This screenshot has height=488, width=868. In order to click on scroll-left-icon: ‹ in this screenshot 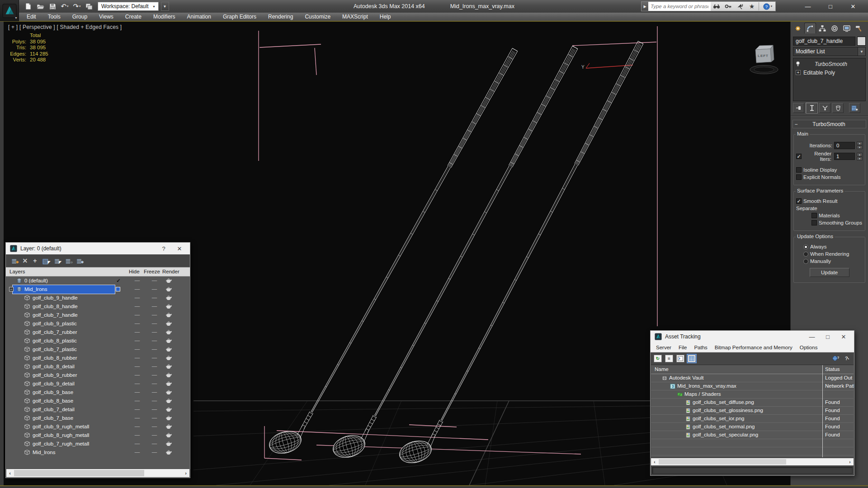, I will do `click(655, 462)`.